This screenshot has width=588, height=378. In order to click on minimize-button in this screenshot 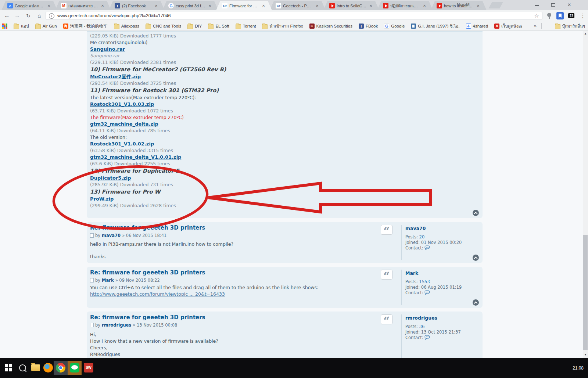, I will do `click(537, 5)`.